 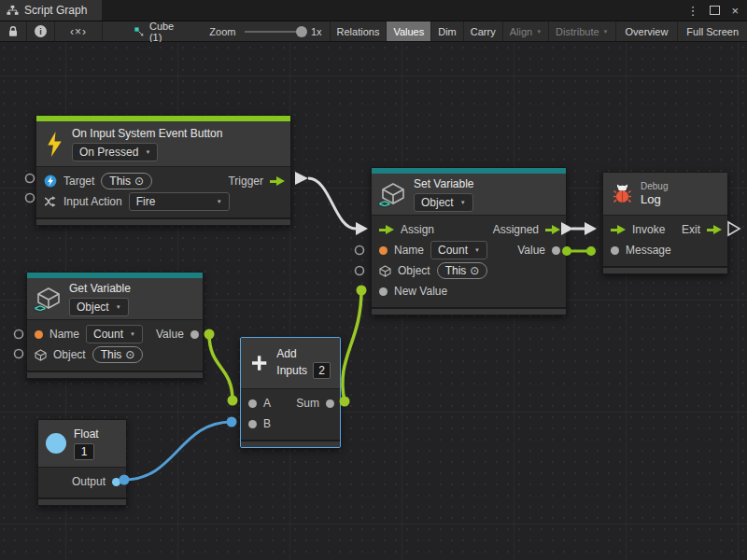 I want to click on get-variable-scope-dropdown: Object ▼, so click(x=99, y=307).